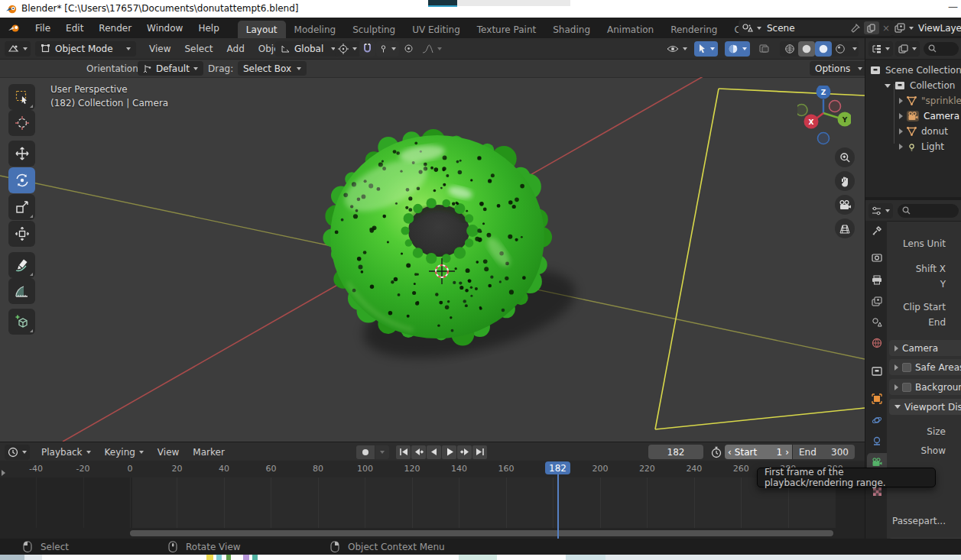 This screenshot has width=961, height=560. I want to click on camera-section-header: Camera, so click(925, 348).